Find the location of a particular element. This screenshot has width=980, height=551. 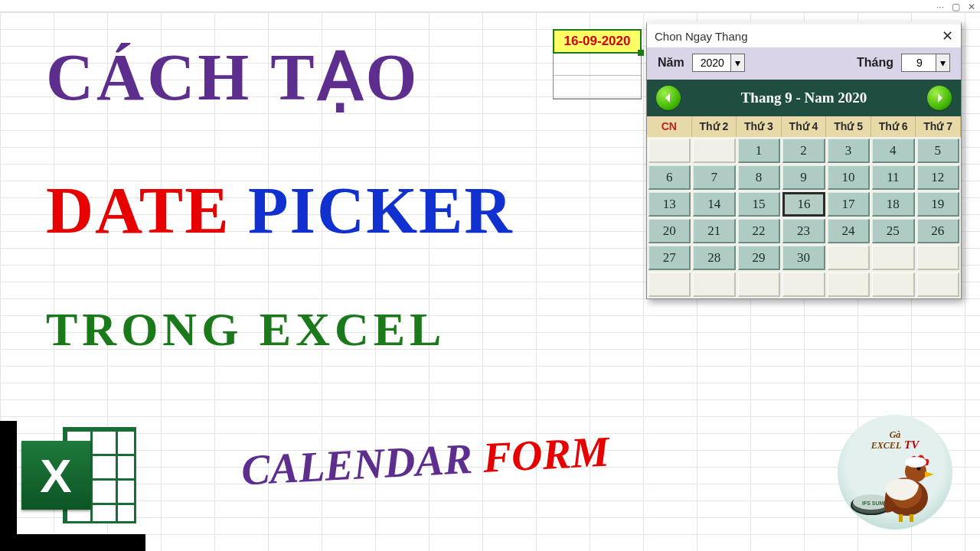

headline-line2: DATE PICKER is located at coordinates (280, 210).